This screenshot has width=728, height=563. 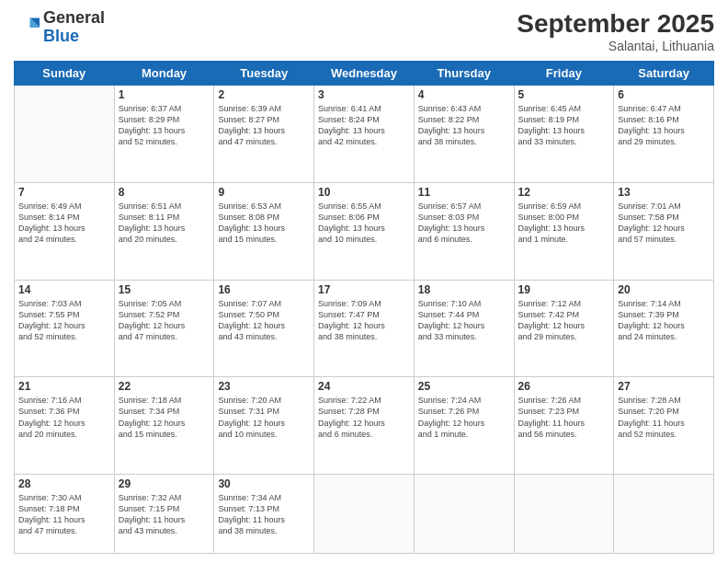 I want to click on calendar-cell: 12Sunrise: 6:59 AM Sunset: 8:00 PM Dayli…, so click(x=564, y=231).